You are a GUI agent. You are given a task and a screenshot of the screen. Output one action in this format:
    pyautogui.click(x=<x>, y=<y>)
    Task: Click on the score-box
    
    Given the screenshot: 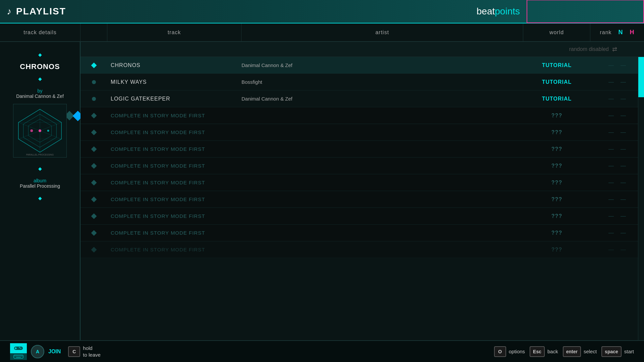 What is the action you would take?
    pyautogui.click(x=585, y=11)
    